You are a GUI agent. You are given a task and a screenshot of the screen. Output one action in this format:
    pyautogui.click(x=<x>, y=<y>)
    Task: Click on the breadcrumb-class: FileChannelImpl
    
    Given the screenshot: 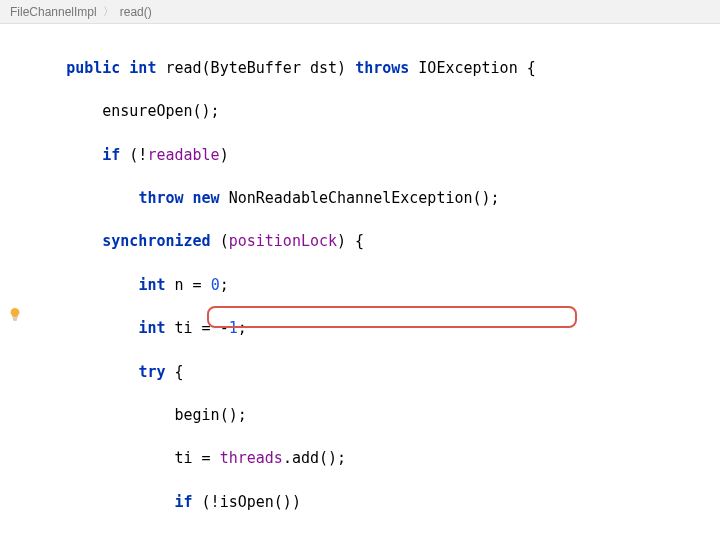 What is the action you would take?
    pyautogui.click(x=54, y=12)
    